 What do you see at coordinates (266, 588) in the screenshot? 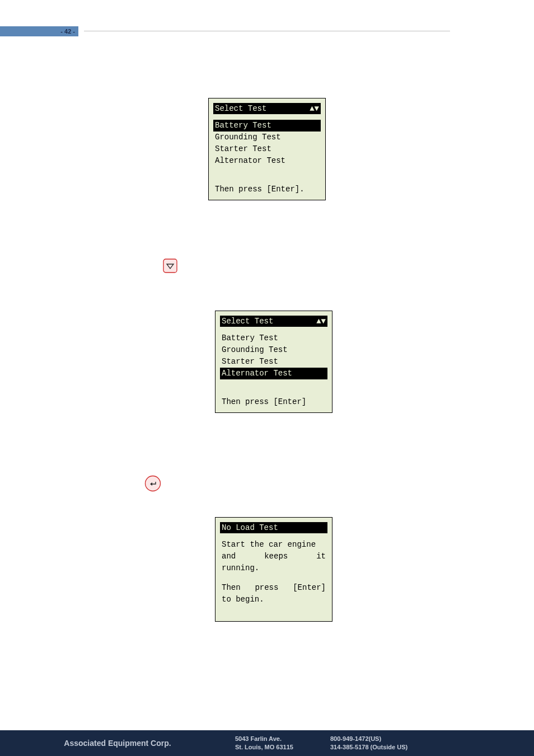
I see `t: press` at bounding box center [266, 588].